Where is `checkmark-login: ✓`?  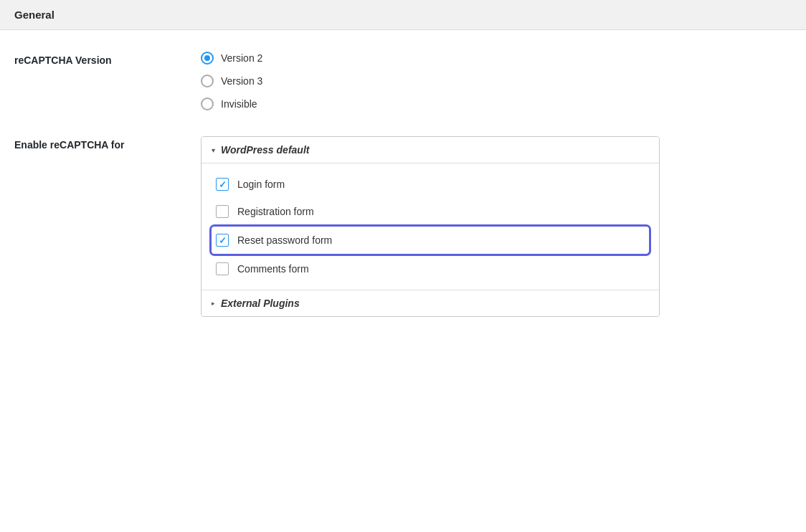
checkmark-login: ✓ is located at coordinates (222, 185).